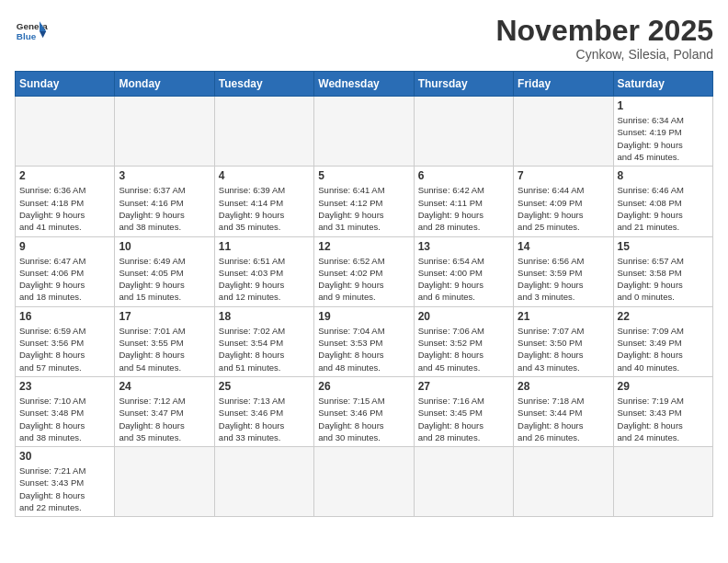 This screenshot has height=563, width=728. I want to click on calendar-week-row: 16Sunrise: 6:59 AM Sunset: 3:56 PM Dayli…, so click(364, 341).